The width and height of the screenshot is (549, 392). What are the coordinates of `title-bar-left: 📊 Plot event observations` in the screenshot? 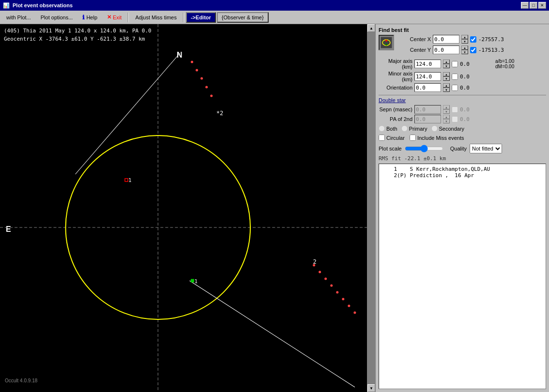 It's located at (38, 6).